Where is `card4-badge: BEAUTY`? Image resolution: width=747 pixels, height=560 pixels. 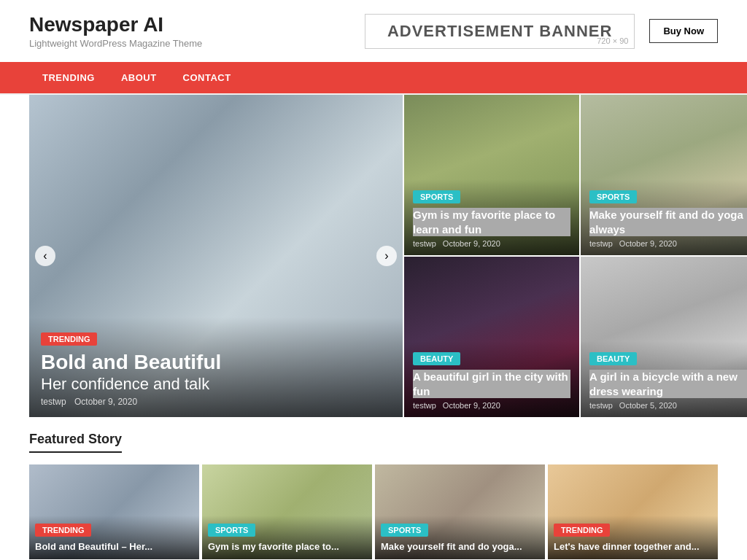
card4-badge: BEAUTY is located at coordinates (613, 359).